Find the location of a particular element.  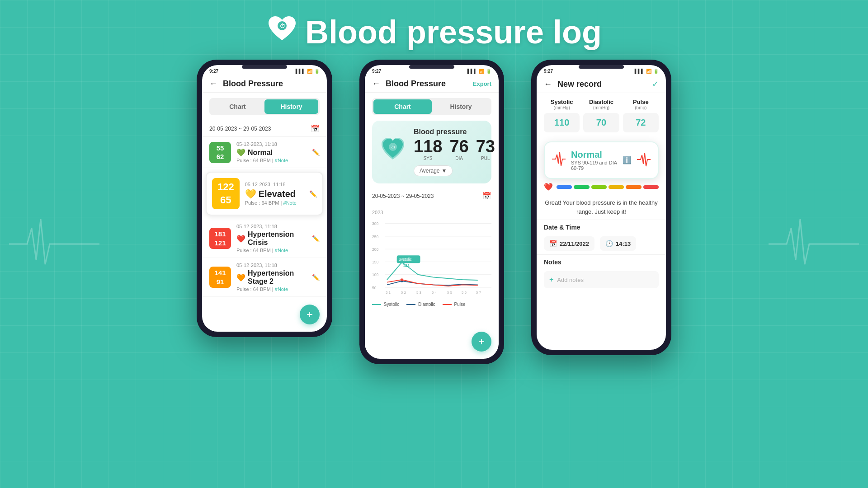

phone-2-chart-svg: 300 250 200 150 100 50 5-1 5-2 5-3 5-4 5… is located at coordinates (432, 258).